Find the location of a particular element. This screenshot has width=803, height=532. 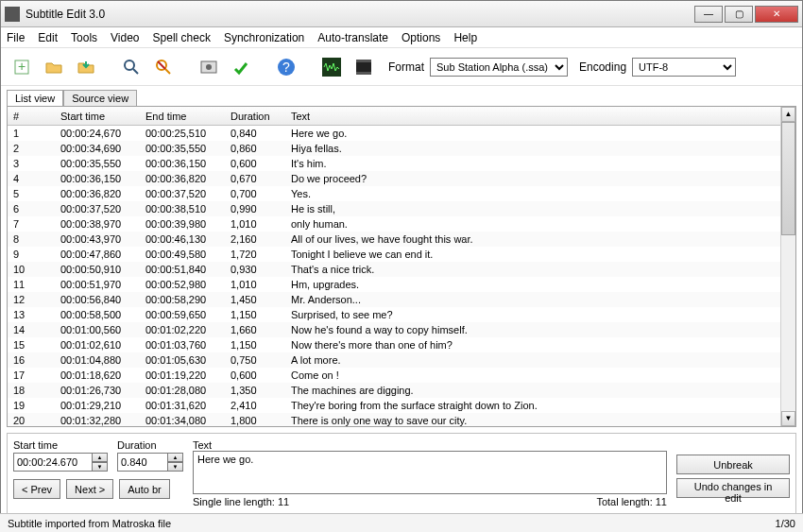

table-row: 1800:01:26,73000:01:28,0801,350The machi… is located at coordinates (394, 390).